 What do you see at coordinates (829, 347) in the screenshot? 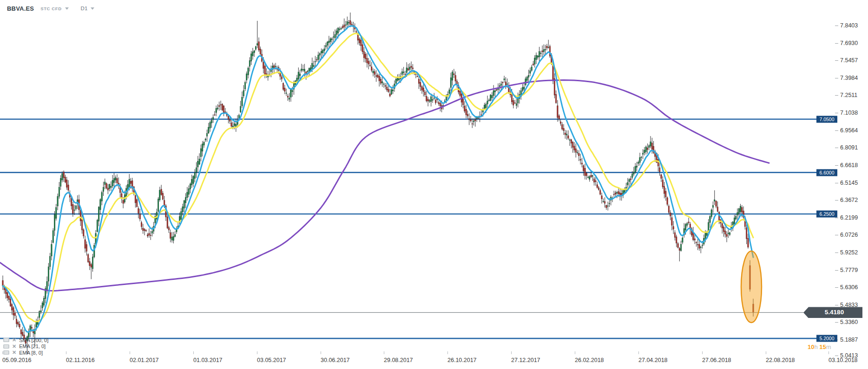
I see `countdown-minutes-unit: m` at bounding box center [829, 347].